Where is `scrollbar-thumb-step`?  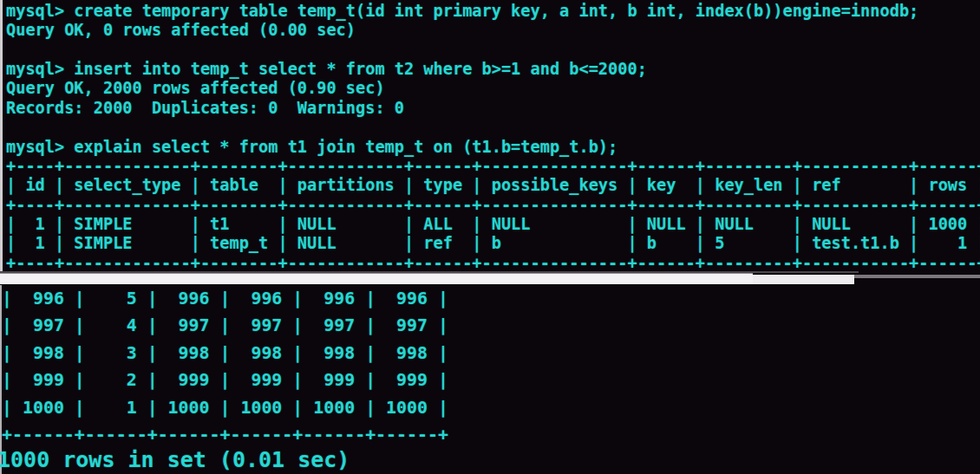
scrollbar-thumb-step is located at coordinates (803, 279).